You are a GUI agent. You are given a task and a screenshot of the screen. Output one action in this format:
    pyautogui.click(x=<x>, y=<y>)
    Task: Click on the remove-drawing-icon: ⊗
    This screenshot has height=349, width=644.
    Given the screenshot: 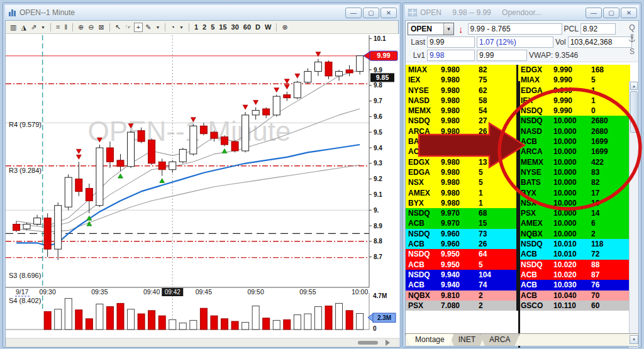 What is the action you would take?
    pyautogui.click(x=284, y=28)
    